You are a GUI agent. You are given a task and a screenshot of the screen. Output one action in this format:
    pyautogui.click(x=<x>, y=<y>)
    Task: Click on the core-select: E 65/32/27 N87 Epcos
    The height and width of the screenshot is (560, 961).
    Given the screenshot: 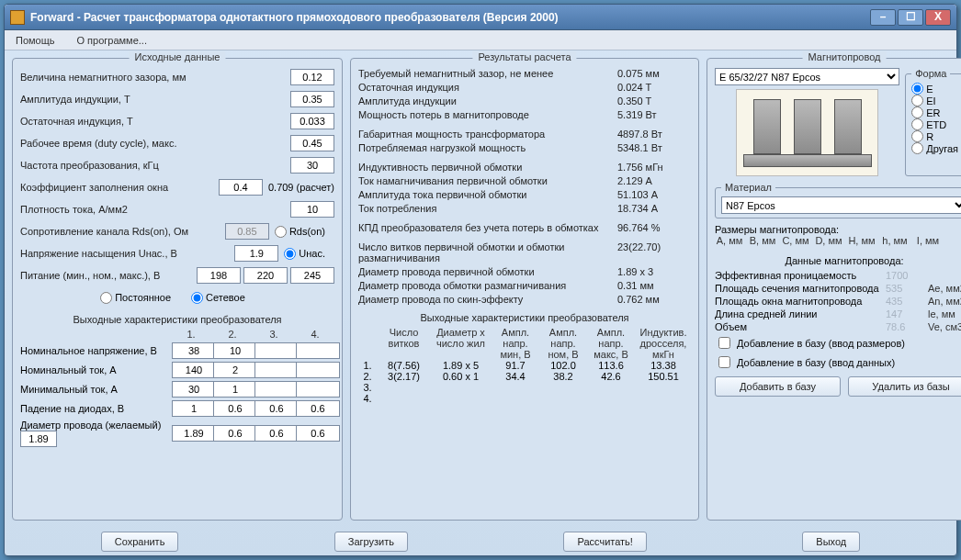 What is the action you would take?
    pyautogui.click(x=807, y=77)
    